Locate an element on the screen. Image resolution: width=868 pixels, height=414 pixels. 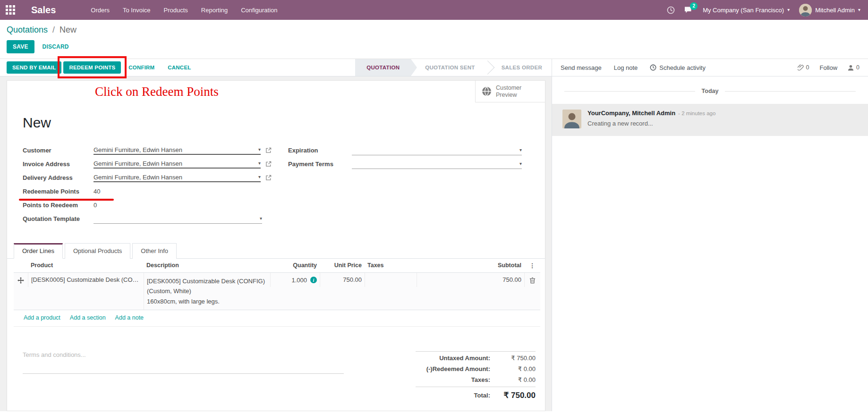
col-subtotal: Subtotal is located at coordinates (470, 265).